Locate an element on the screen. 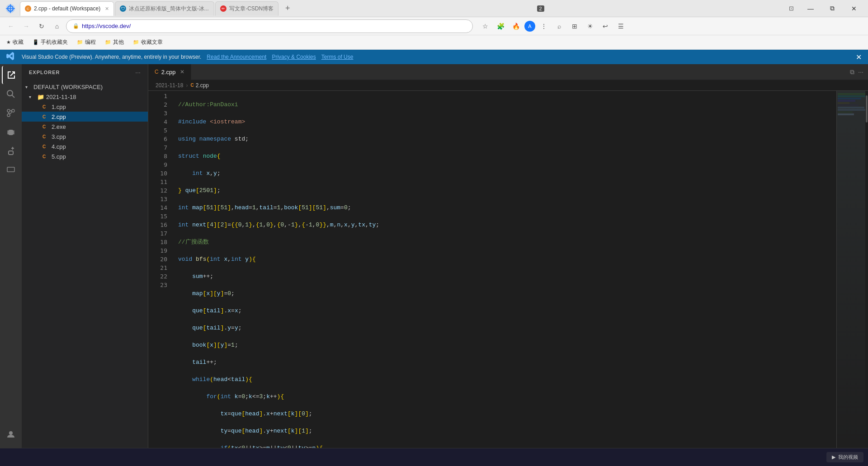  back-button: ← is located at coordinates (11, 26).